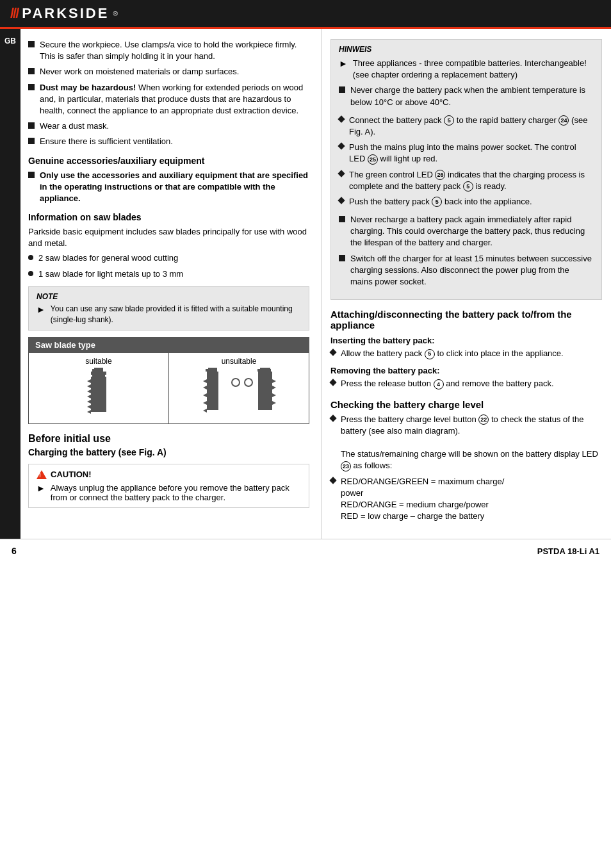  What do you see at coordinates (115, 14) in the screenshot?
I see `brand-reg: ®` at bounding box center [115, 14].